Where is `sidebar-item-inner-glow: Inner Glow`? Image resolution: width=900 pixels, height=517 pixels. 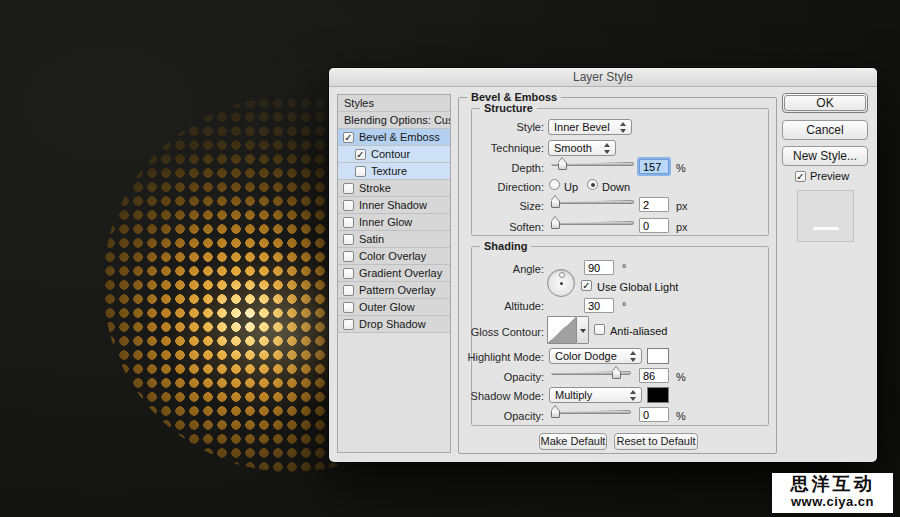
sidebar-item-inner-glow: Inner Glow is located at coordinates (394, 222).